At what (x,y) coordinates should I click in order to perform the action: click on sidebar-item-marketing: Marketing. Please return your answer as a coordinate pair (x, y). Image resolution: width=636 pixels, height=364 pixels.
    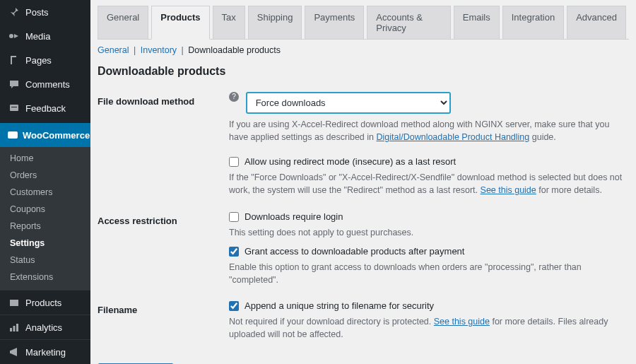
    Looking at the image, I should click on (45, 352).